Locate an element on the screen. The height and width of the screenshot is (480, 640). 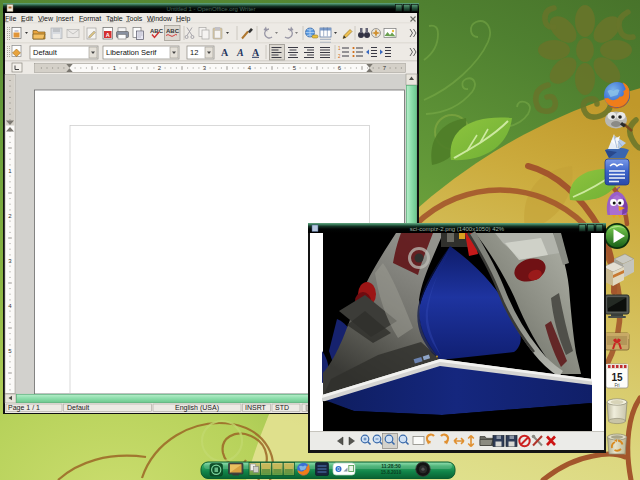
svg-text: Table is located at coordinates (114, 18).